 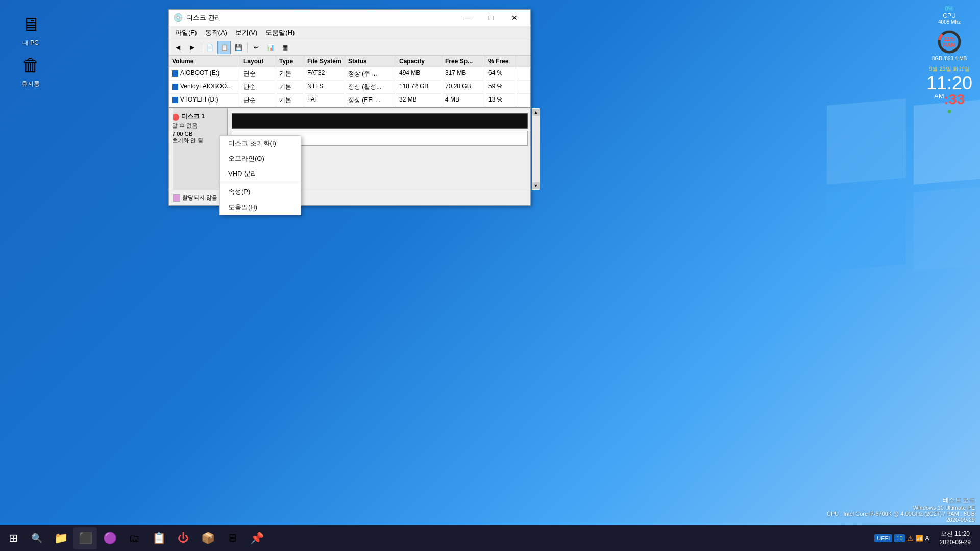 I want to click on datetime-widget: 9월 29일 화요일 11:20 AM :33 ●, so click(x=949, y=91).